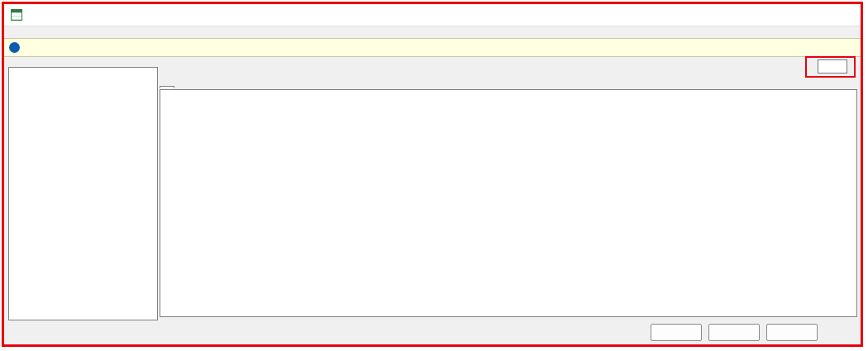  Describe the element at coordinates (509, 66) in the screenshot. I see `top-row` at that location.